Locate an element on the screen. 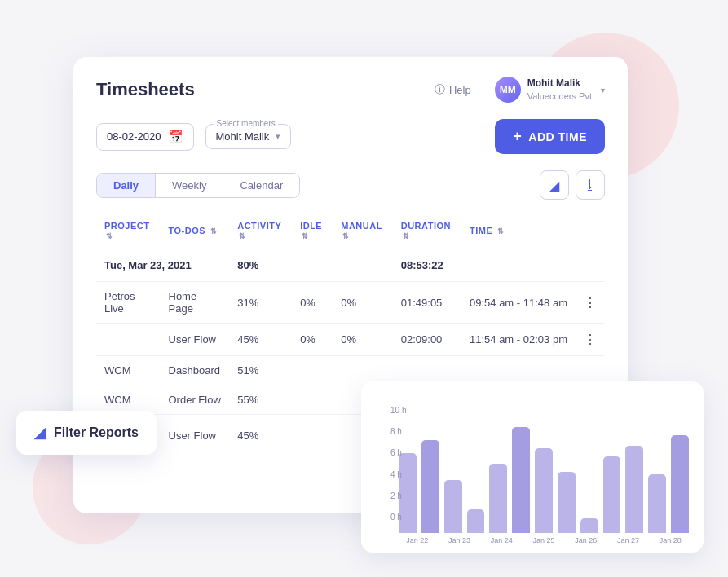 This screenshot has width=728, height=577. cell-todo: Home Page is located at coordinates (196, 303).